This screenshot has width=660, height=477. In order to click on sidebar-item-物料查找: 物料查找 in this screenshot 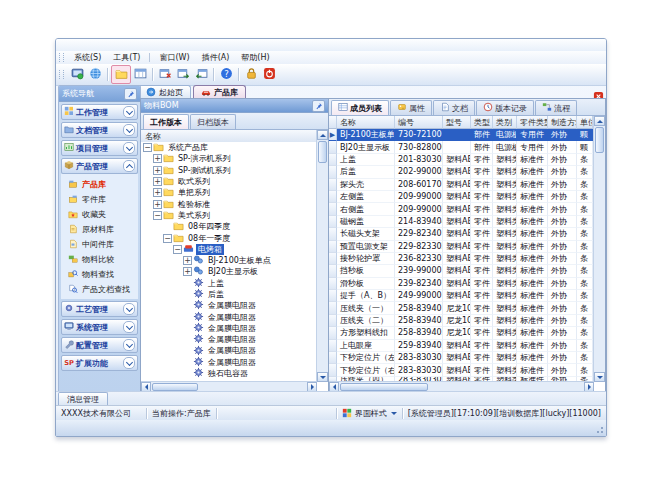, I will do `click(100, 274)`.